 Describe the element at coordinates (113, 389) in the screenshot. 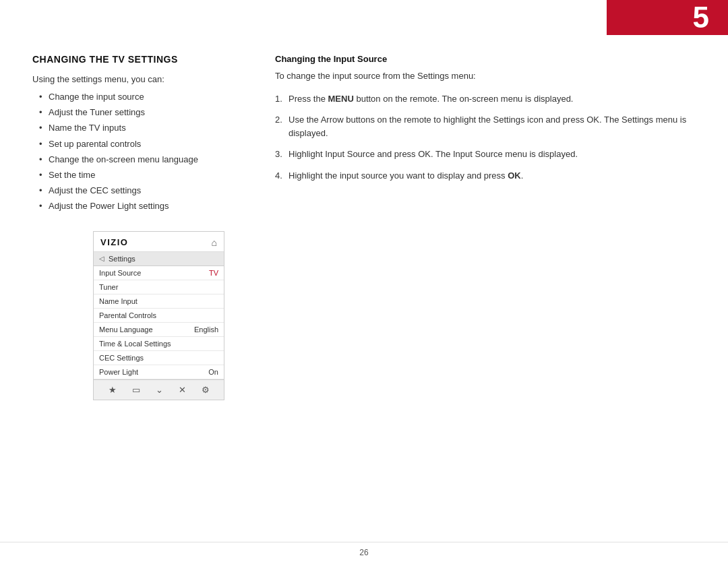

I see `star-icon: ★` at that location.